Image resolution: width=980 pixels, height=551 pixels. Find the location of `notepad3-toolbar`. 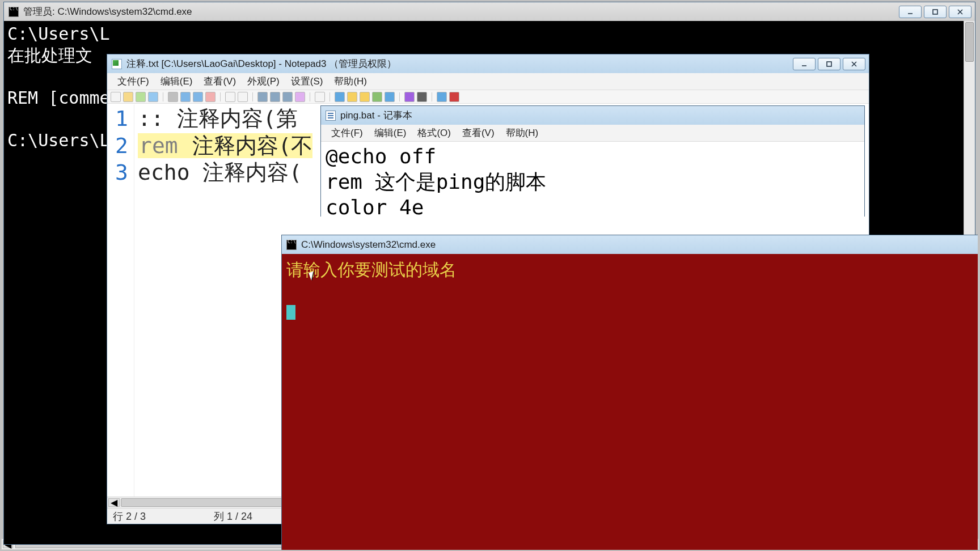

notepad3-toolbar is located at coordinates (488, 97).